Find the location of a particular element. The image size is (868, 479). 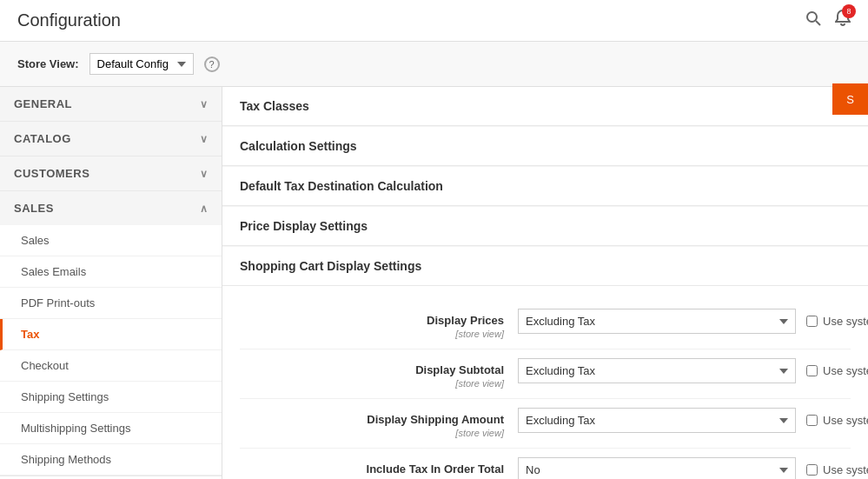

help-icon: ? is located at coordinates (212, 64).